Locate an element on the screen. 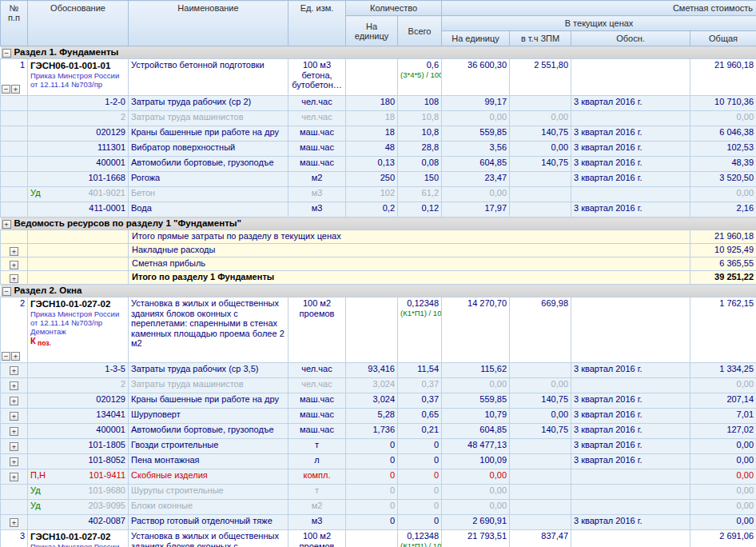  sub-row: Уд401-9021Бетонм310261,20,000,00 is located at coordinates (379, 195).